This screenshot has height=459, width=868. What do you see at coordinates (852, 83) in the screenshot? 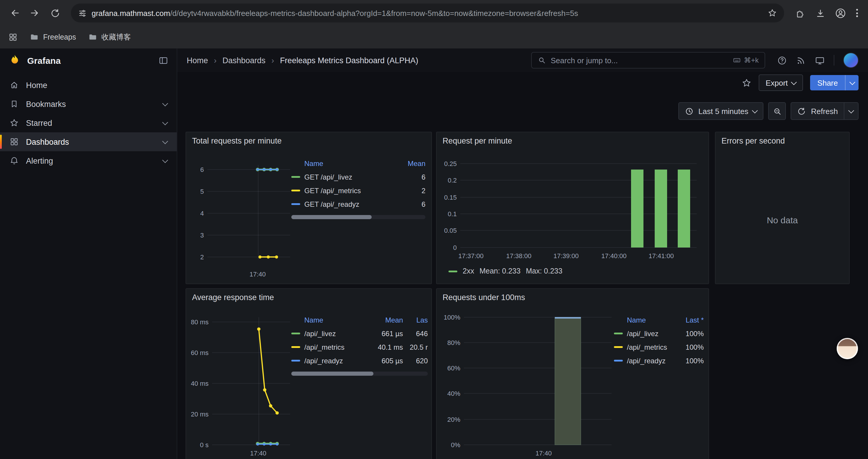
I see `share-menu-button` at bounding box center [852, 83].